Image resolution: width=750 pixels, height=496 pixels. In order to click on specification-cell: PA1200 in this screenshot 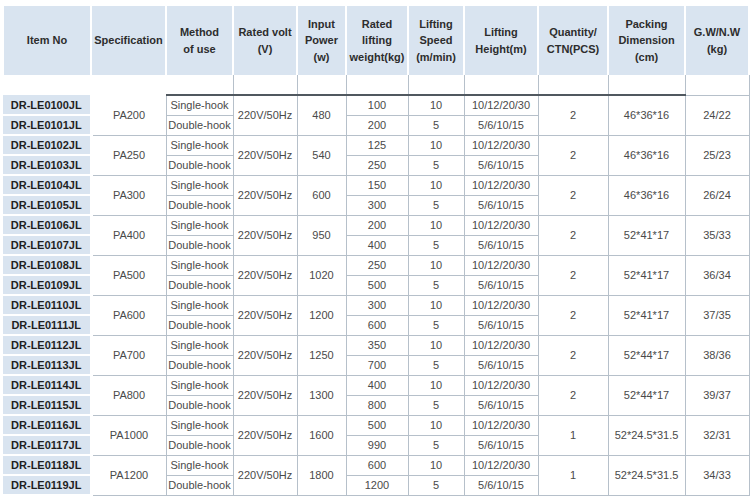, I will do `click(128, 475)`.